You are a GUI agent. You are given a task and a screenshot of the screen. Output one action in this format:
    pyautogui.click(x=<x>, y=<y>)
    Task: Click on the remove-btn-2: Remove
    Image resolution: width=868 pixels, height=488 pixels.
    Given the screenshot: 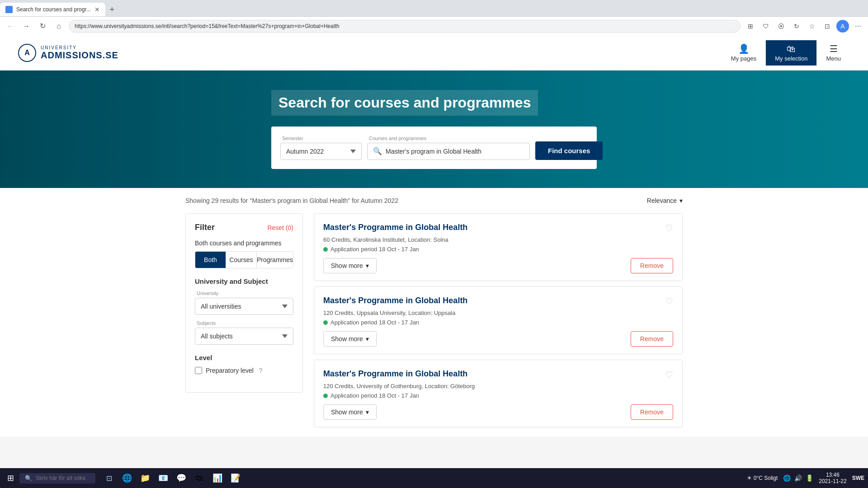 What is the action you would take?
    pyautogui.click(x=652, y=339)
    